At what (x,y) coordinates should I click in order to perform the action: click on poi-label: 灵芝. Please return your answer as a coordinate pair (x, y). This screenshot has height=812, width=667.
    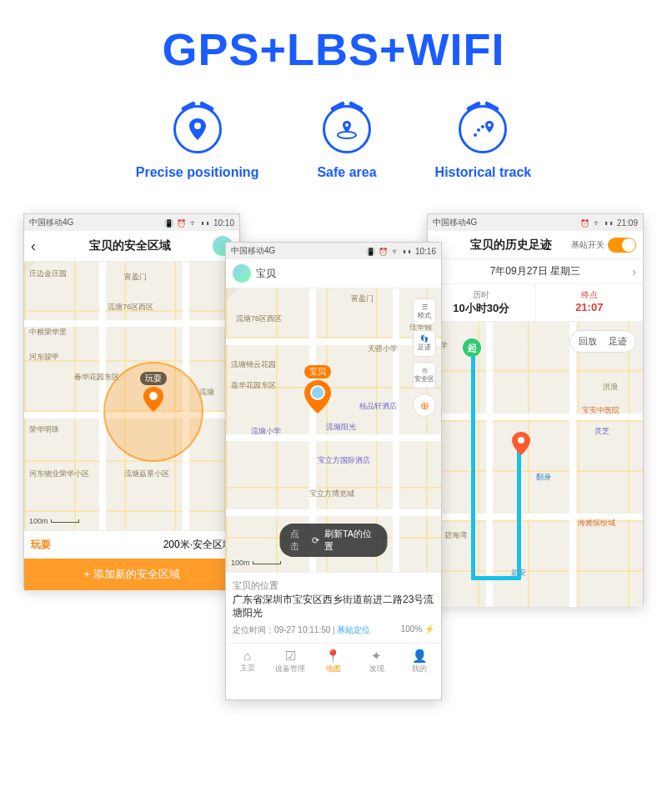
    Looking at the image, I should click on (602, 432).